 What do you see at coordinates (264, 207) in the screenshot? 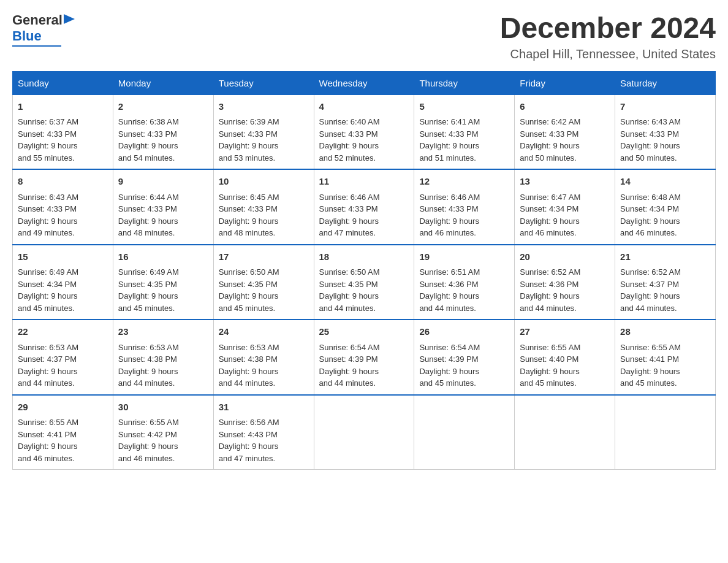
I see `calendar-cell: 10Sunrise: 6:45 AMSunset: 4:33 PMDayligh…` at bounding box center [264, 207].